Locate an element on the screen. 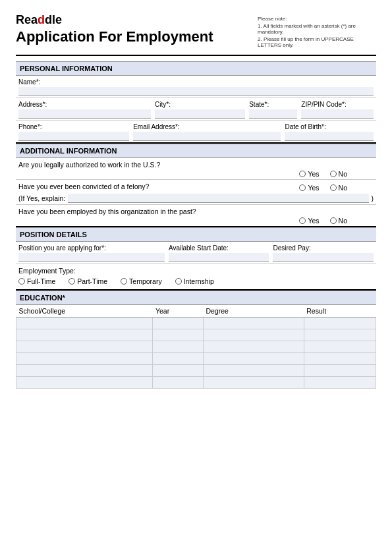 This screenshot has height=554, width=392. q2-no-radio is located at coordinates (333, 188).